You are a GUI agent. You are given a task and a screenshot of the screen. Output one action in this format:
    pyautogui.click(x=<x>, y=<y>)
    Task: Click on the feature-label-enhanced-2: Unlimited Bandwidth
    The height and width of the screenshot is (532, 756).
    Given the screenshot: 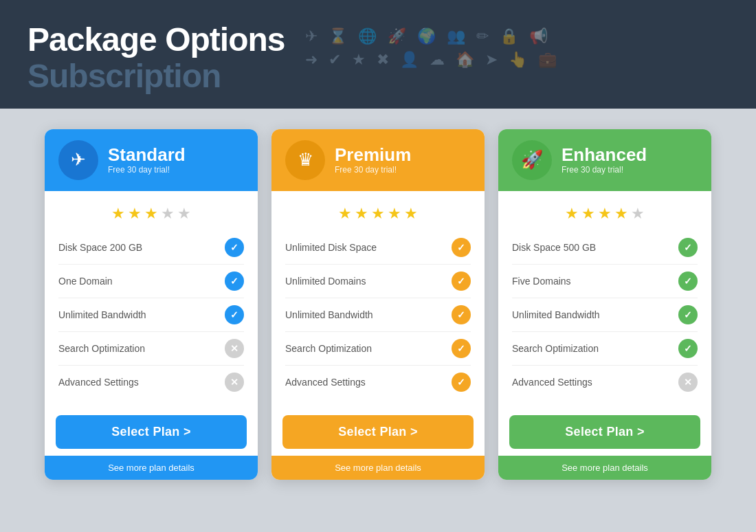 What is the action you would take?
    pyautogui.click(x=556, y=315)
    